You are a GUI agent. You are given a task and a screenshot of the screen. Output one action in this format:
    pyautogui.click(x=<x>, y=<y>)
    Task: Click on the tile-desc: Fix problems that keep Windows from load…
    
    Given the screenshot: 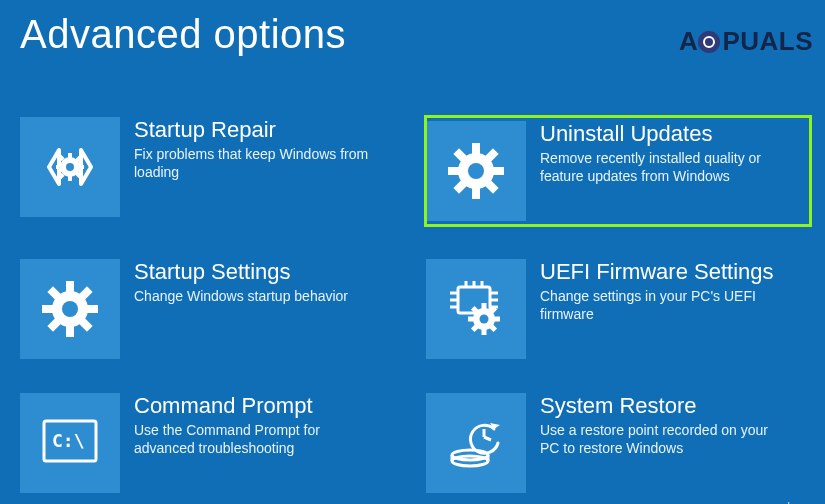 What is the action you would take?
    pyautogui.click(x=259, y=163)
    